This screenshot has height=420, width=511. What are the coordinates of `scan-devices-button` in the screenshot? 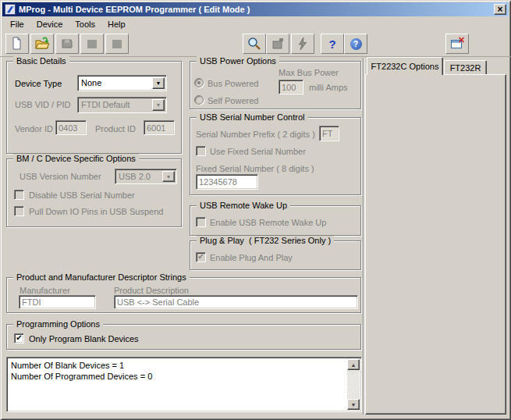 It's located at (254, 44).